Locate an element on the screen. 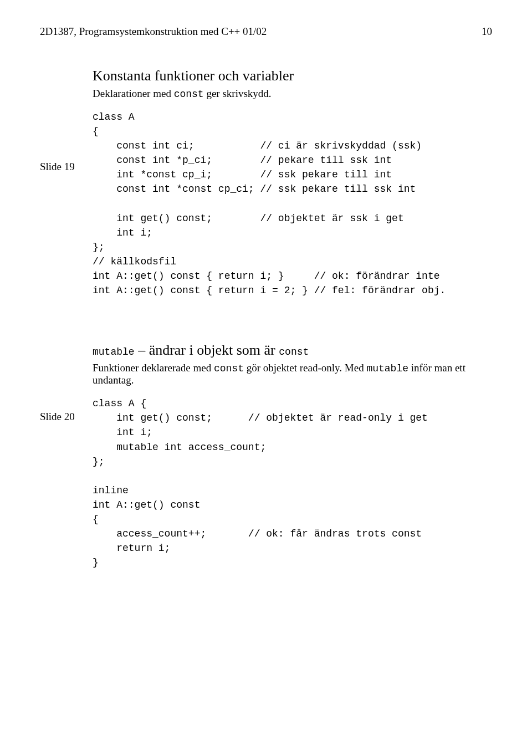  slide-19-subtitle-code: const is located at coordinates (189, 94).